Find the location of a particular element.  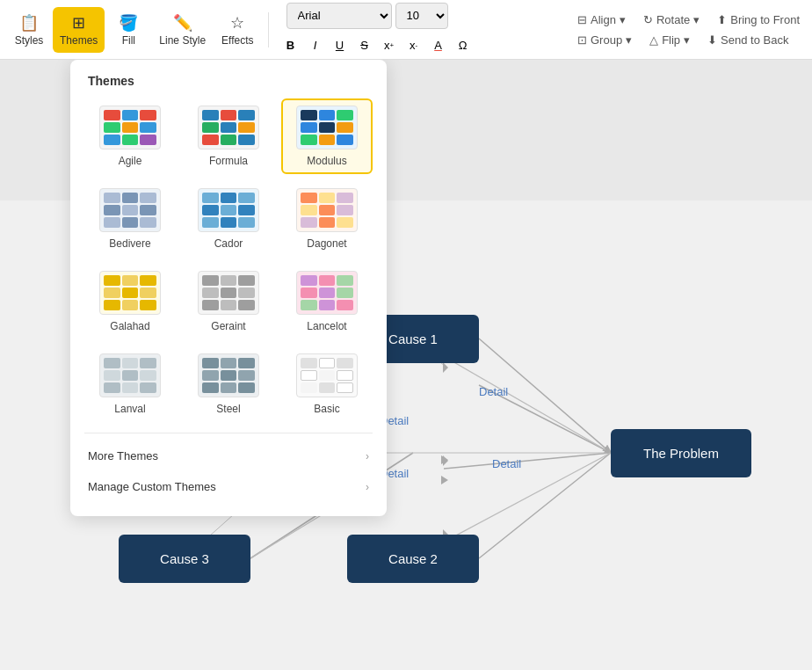

styles-button: 📋 Styles is located at coordinates (29, 30).